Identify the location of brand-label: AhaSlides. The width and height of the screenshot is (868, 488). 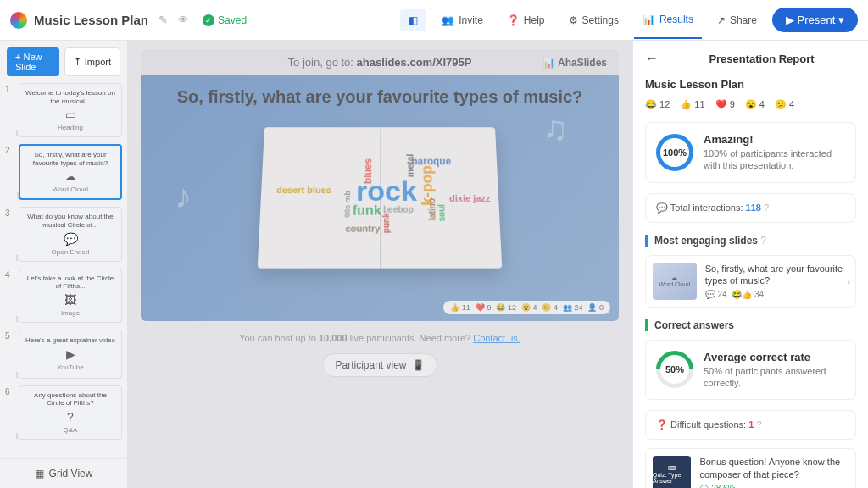
(575, 63).